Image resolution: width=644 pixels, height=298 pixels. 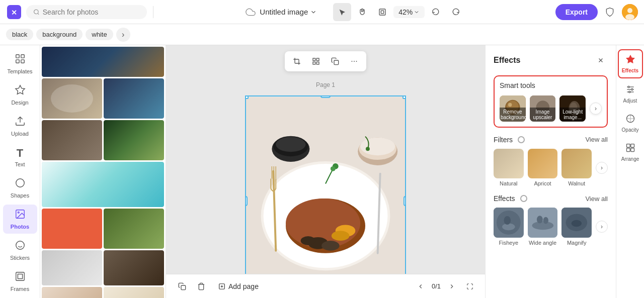 I want to click on filters-info-icon, so click(x=521, y=140).